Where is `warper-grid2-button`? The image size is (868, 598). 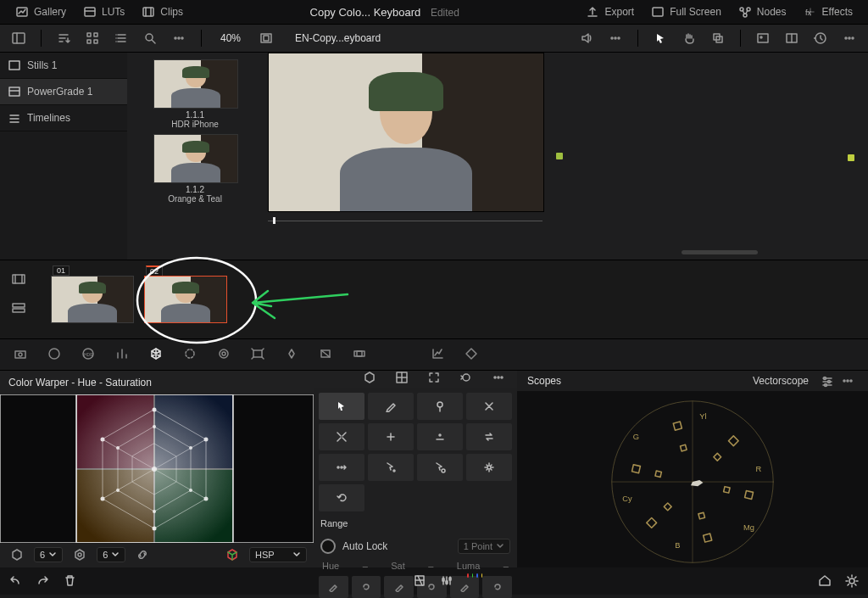 warper-grid2-button is located at coordinates (80, 555).